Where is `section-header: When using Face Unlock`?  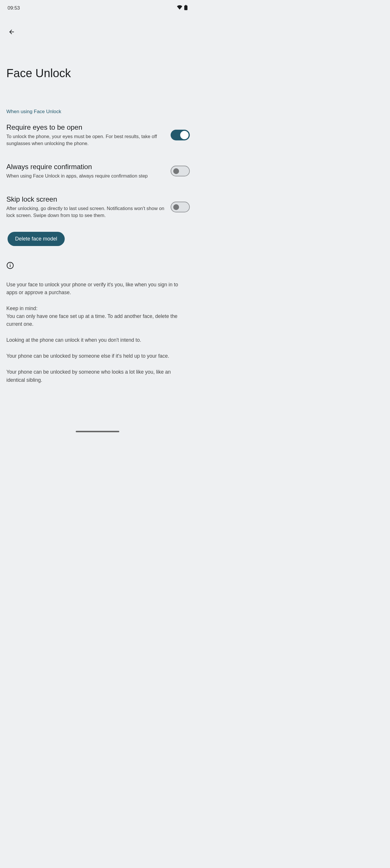 section-header: When using Face Unlock is located at coordinates (100, 112).